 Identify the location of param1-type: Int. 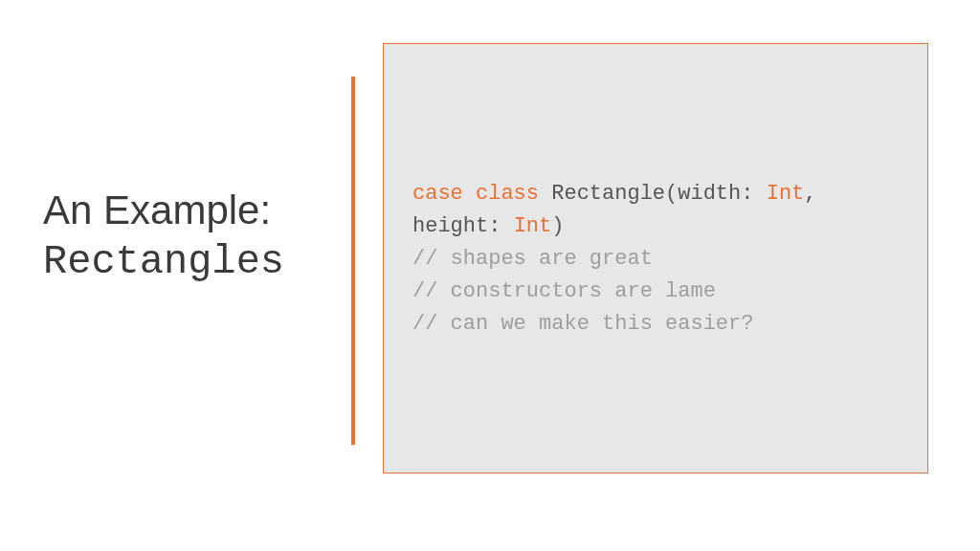
(786, 193).